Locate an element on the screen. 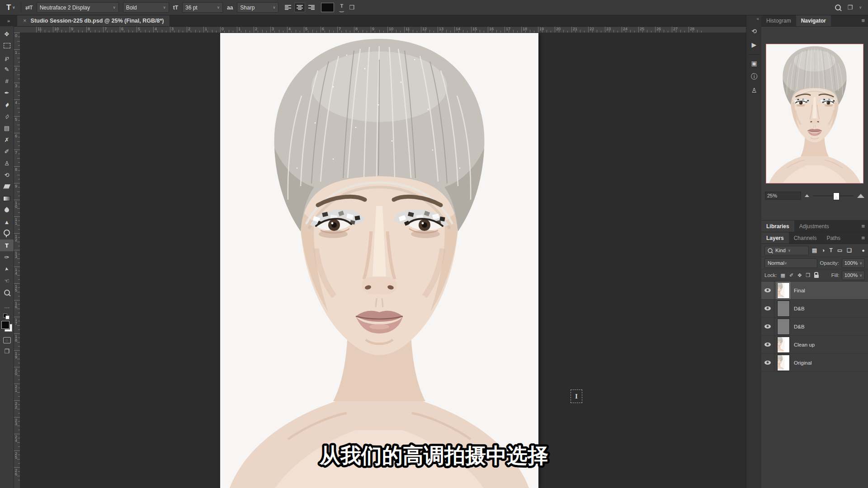  tab-layers: Layers is located at coordinates (775, 238).